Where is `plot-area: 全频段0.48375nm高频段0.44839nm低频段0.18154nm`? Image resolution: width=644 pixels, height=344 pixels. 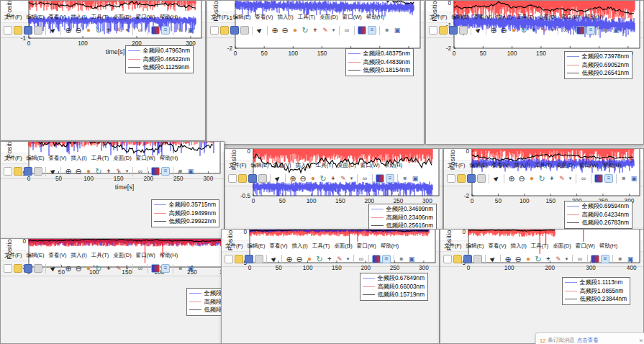
plot-area: 全频段0.48375nm高频段0.44839nm低频段0.18154nm is located at coordinates (315, 91).